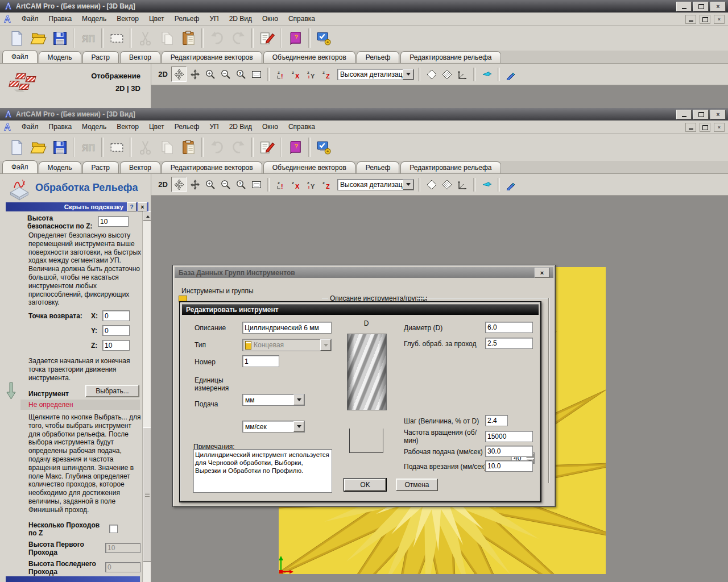  What do you see at coordinates (365, 485) in the screenshot?
I see `ok-button: OK` at bounding box center [365, 485].